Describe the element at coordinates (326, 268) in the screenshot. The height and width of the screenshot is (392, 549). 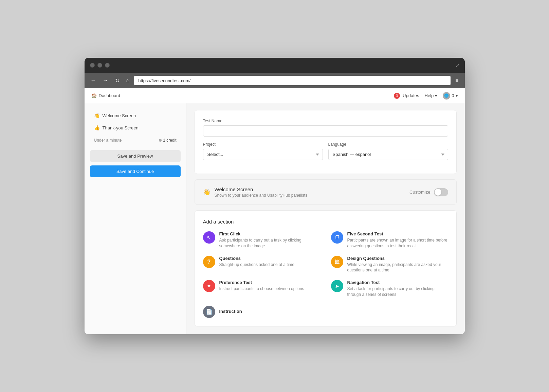
I see `add-section-container: Add a section ↖ First Click Ask particip…` at that location.